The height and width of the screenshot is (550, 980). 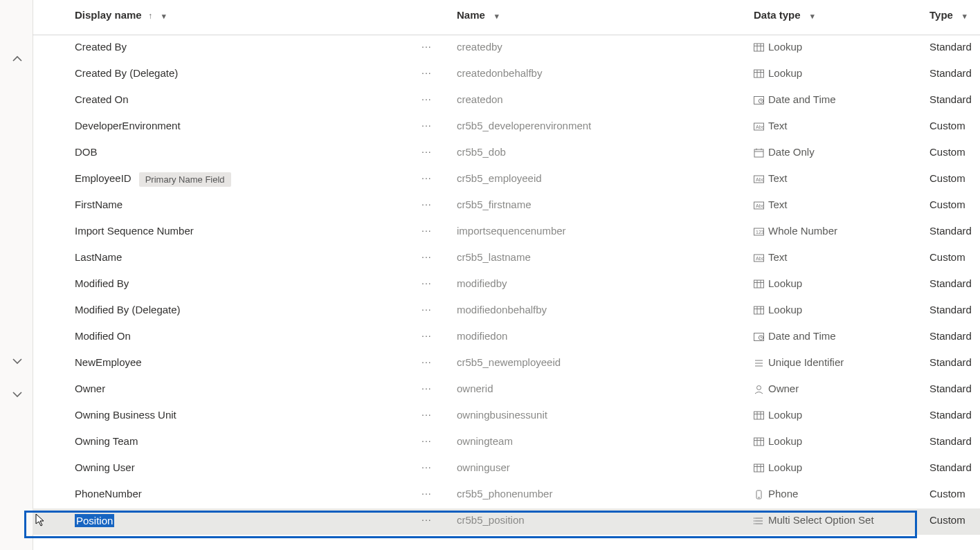 I want to click on cell-datatype-label: Date Only, so click(x=792, y=152).